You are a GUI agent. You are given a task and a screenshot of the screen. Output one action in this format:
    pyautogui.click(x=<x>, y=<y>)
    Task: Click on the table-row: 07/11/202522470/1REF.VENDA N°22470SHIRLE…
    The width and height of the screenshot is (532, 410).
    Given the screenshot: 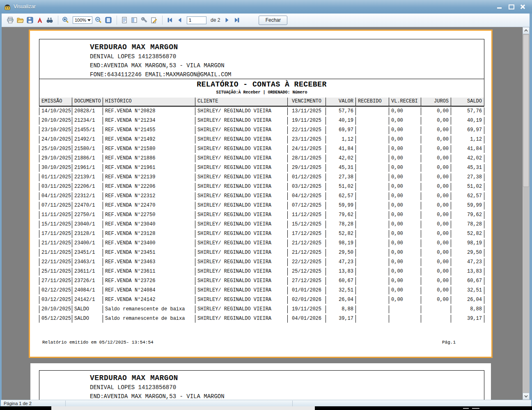 What is the action you would take?
    pyautogui.click(x=262, y=206)
    